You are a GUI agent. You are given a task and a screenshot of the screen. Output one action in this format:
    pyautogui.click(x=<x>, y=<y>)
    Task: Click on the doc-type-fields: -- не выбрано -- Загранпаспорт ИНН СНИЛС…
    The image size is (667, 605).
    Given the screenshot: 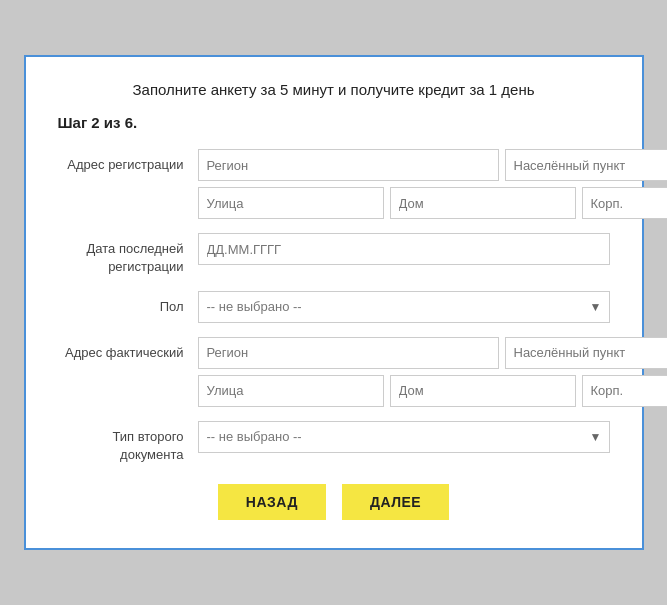 What is the action you would take?
    pyautogui.click(x=404, y=437)
    